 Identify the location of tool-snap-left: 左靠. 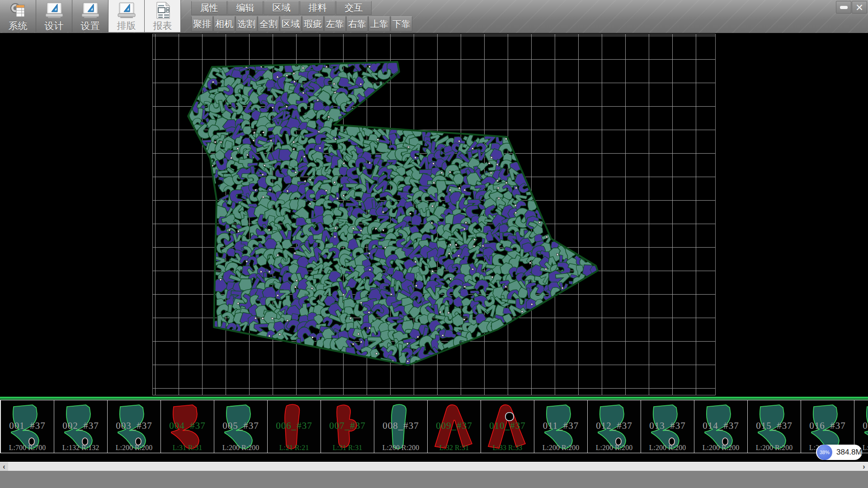
(335, 24).